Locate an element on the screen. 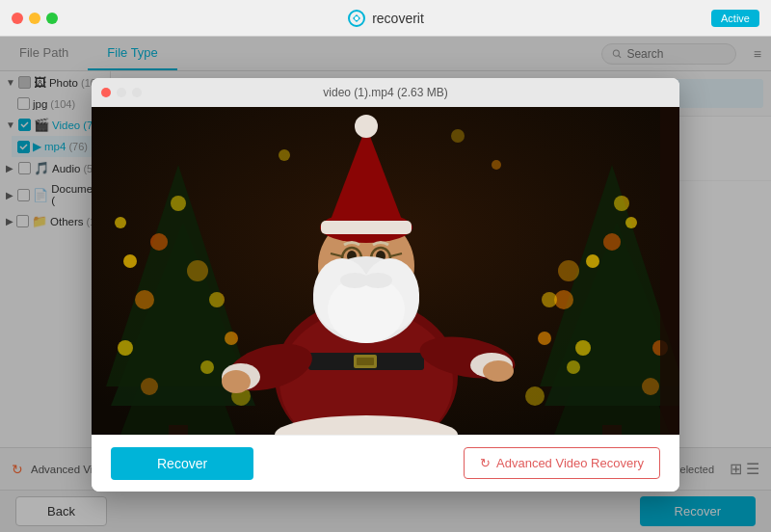 This screenshot has width=771, height=532. logo-icon is located at coordinates (357, 18).